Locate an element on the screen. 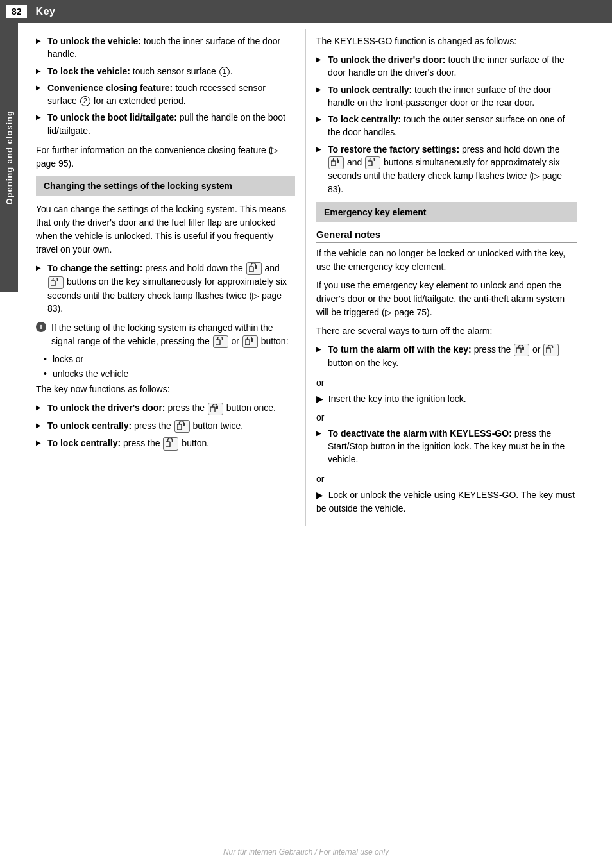 The image size is (612, 868). info-note-text: If the setting of the locking system is … is located at coordinates (170, 334).